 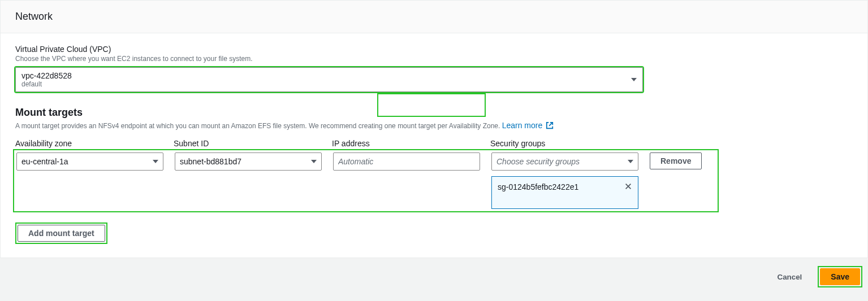 I want to click on add-mount-target-button: Add mount target, so click(x=61, y=233).